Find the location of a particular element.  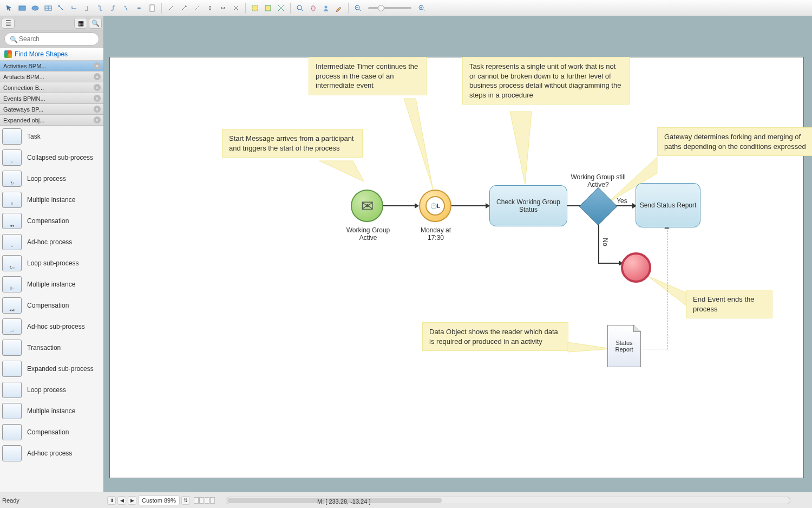

shape-item: Loop process is located at coordinates (52, 390).